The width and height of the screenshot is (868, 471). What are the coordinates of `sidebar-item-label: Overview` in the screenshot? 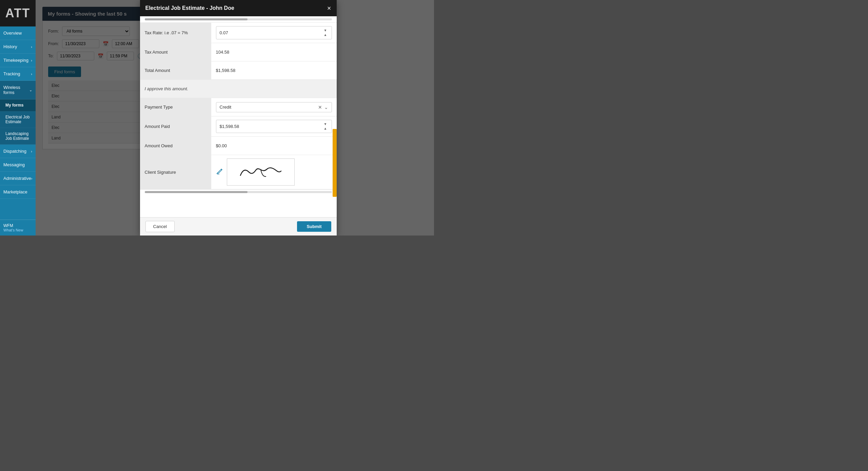 It's located at (13, 33).